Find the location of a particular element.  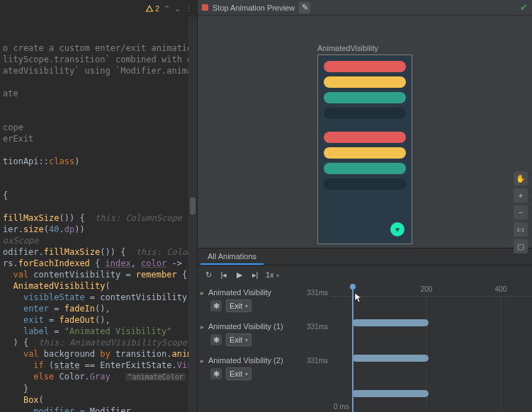

zoom-out-button: − is located at coordinates (521, 212).